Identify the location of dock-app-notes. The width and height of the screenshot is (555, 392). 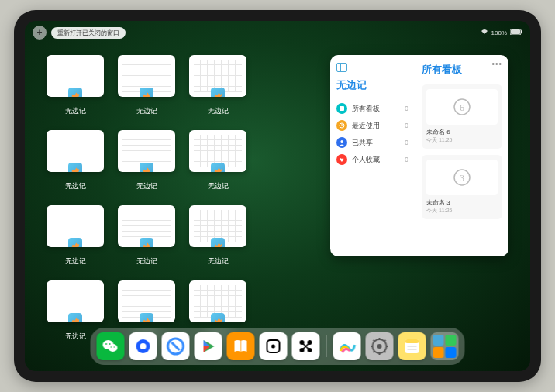
(412, 346).